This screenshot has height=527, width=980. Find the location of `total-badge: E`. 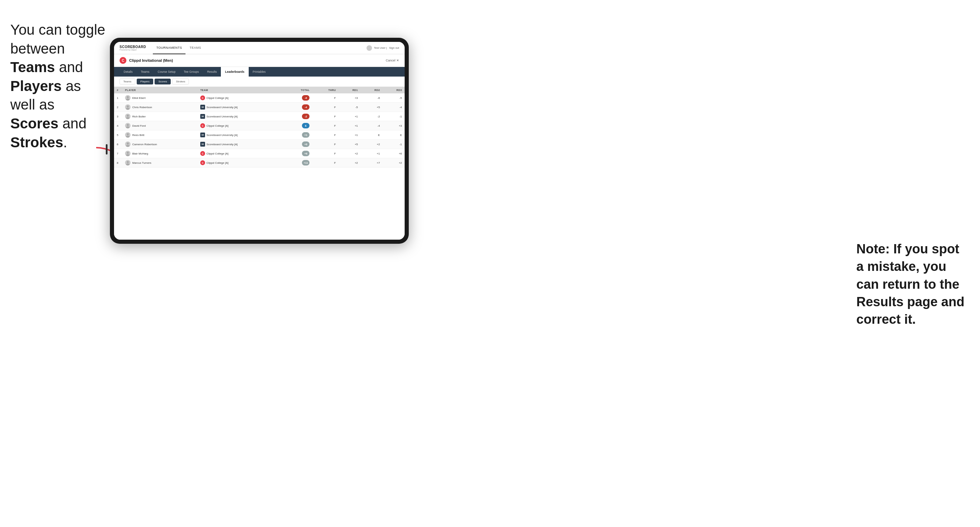

total-badge: E is located at coordinates (306, 125).